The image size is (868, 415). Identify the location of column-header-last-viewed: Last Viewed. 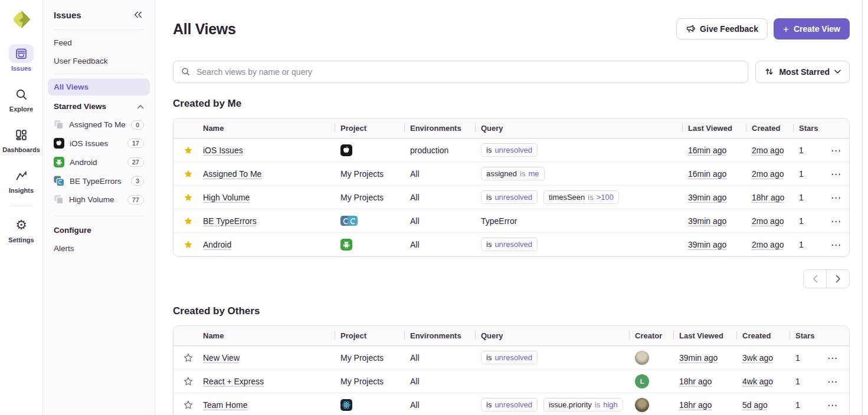
(714, 129).